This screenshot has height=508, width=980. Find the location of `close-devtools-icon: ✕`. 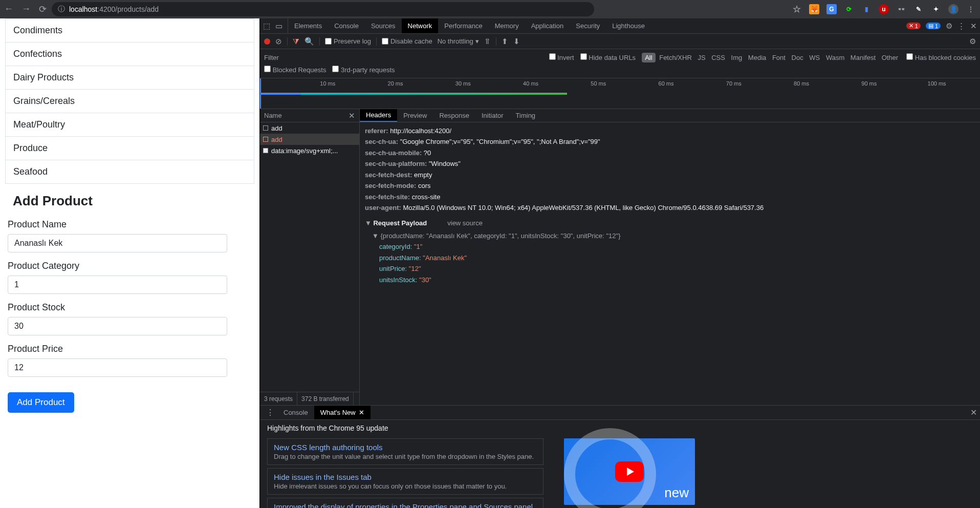

close-devtools-icon: ✕ is located at coordinates (973, 26).